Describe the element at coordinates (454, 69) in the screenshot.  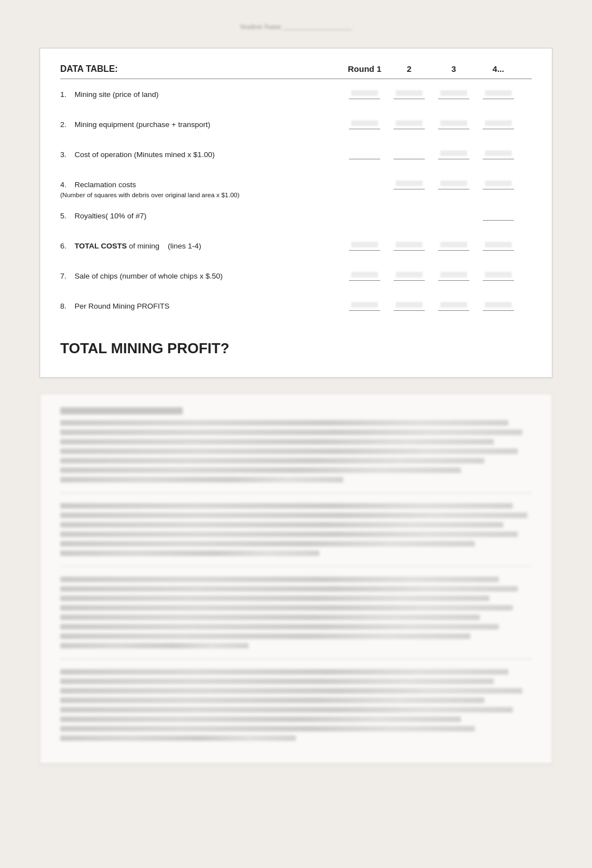
I see `round-header-3: 3` at that location.